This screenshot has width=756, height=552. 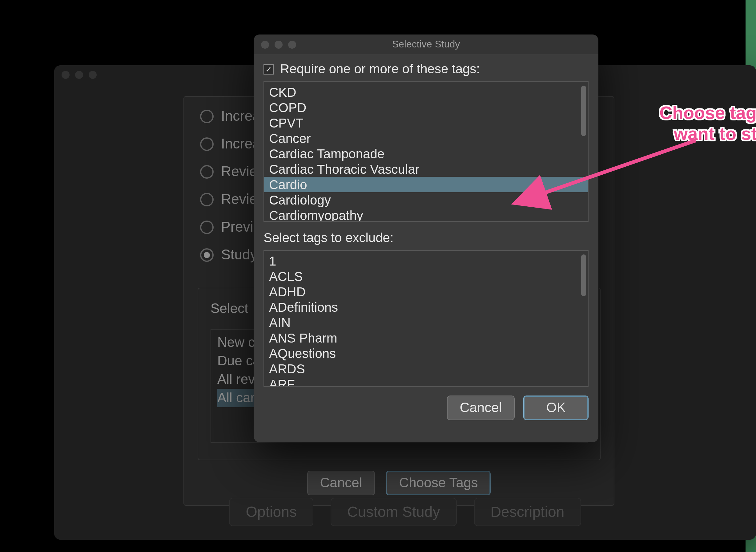 I want to click on exclude-scrollbar-thumb, so click(x=584, y=275).